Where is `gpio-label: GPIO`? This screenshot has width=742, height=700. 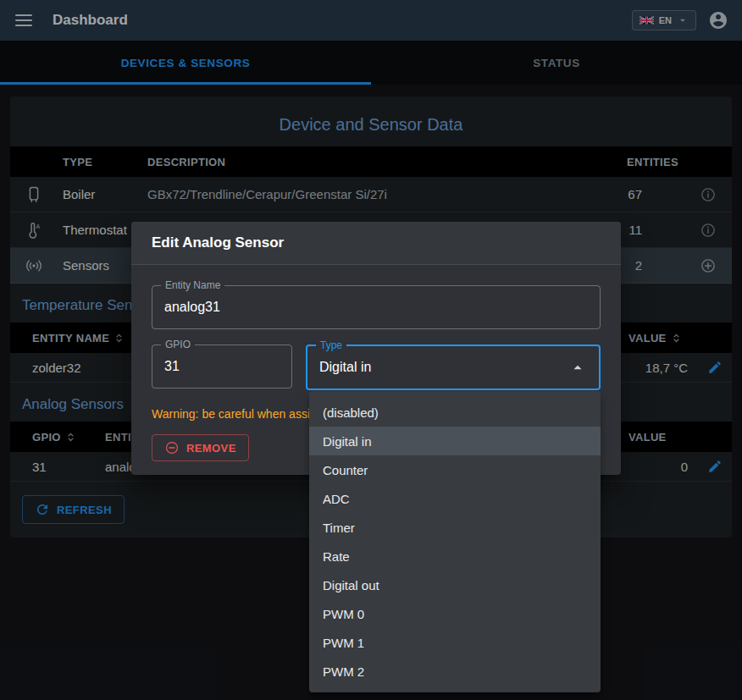
gpio-label: GPIO is located at coordinates (178, 344).